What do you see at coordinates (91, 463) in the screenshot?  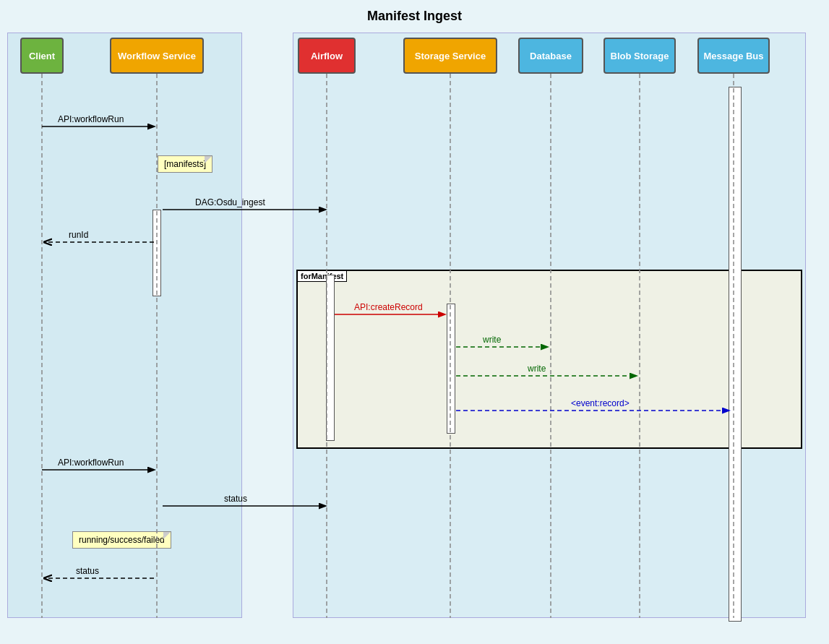 I see `msg-label-8: API:workflowRun` at bounding box center [91, 463].